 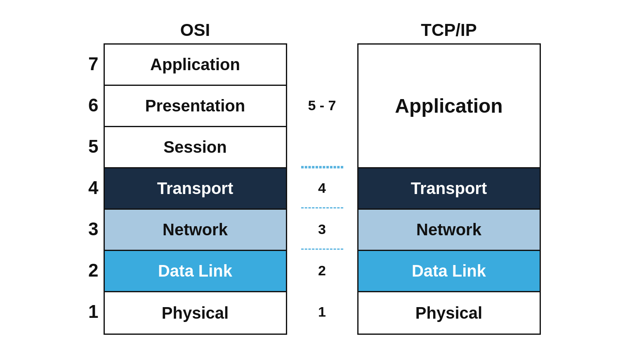 What do you see at coordinates (195, 230) in the screenshot?
I see `osi-layer-network-label: Network` at bounding box center [195, 230].